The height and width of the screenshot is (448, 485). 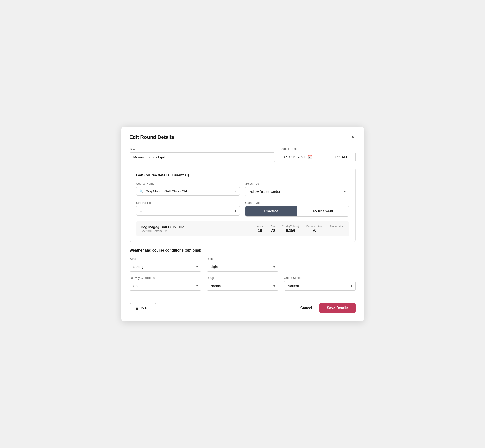 I want to click on top-row: Title Date & Time 05 / 12 / 2021 📅 7:31 …, so click(x=242, y=155).